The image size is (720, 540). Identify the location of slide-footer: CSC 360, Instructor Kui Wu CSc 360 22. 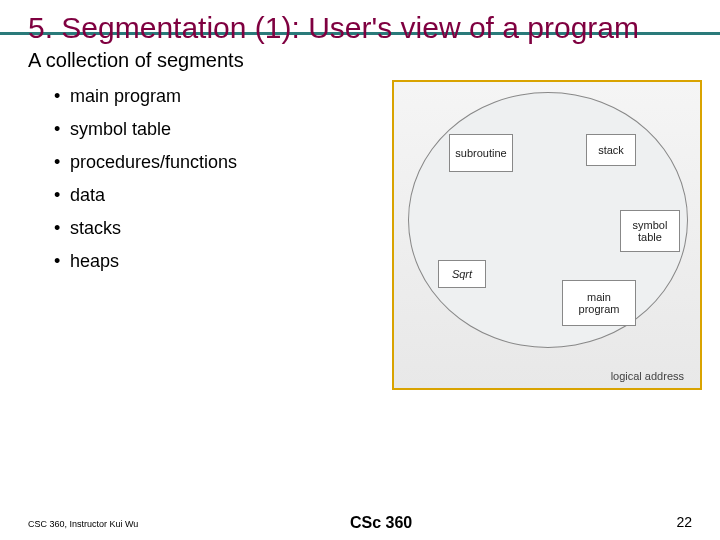
(360, 522).